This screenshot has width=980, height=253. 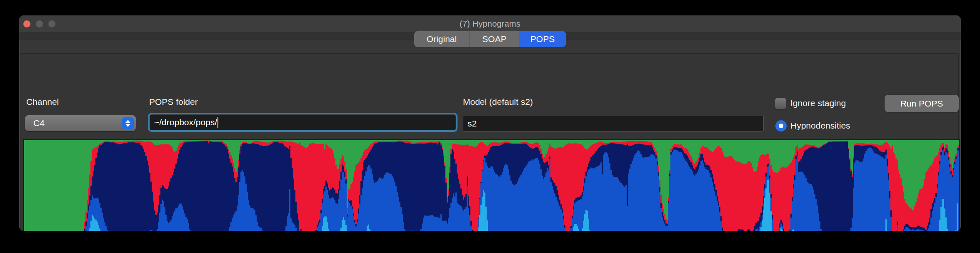 What do you see at coordinates (302, 122) in the screenshot?
I see `pops-folder-input: ~/dropbox/pops/` at bounding box center [302, 122].